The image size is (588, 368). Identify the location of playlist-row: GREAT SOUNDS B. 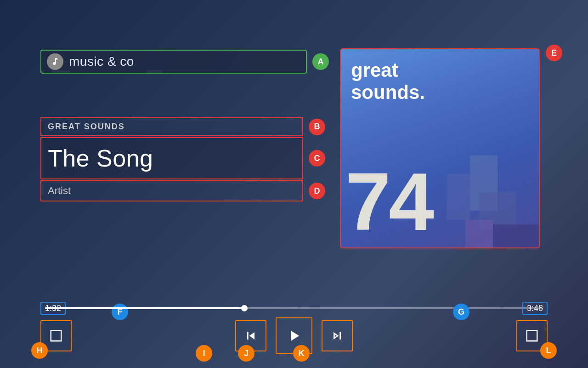
(183, 127).